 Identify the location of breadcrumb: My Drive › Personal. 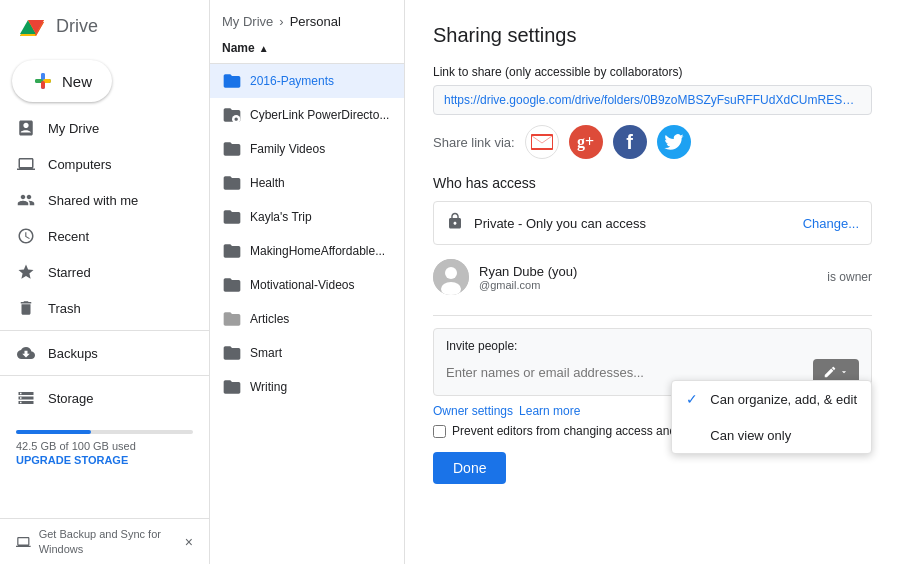
(307, 18).